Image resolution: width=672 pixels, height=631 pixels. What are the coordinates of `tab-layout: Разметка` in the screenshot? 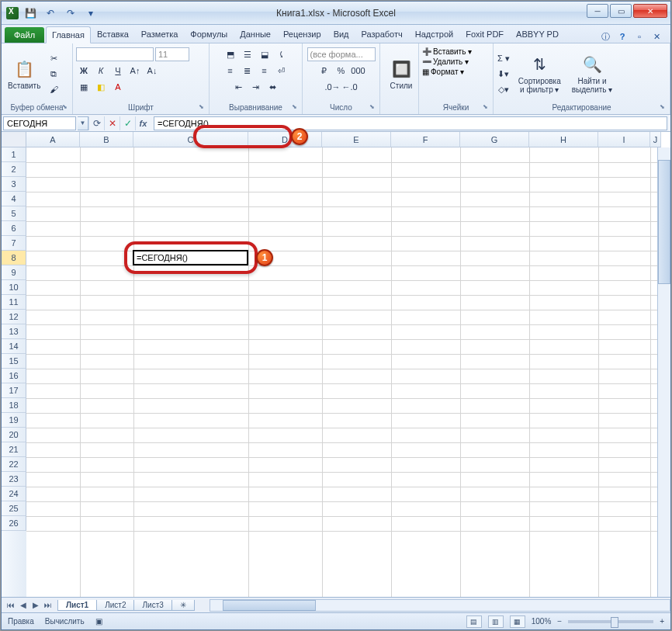 It's located at (160, 34).